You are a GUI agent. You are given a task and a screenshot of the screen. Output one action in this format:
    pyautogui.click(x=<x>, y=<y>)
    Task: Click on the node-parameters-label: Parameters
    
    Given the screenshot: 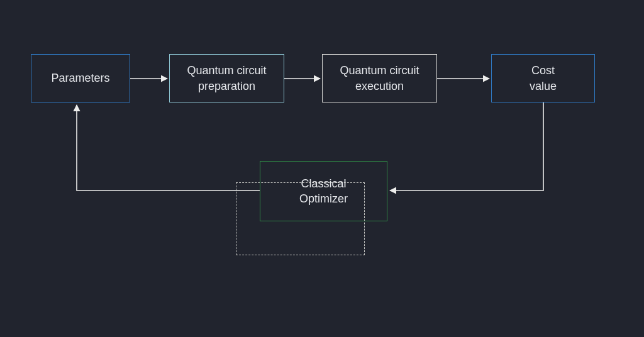 What is the action you would take?
    pyautogui.click(x=80, y=78)
    